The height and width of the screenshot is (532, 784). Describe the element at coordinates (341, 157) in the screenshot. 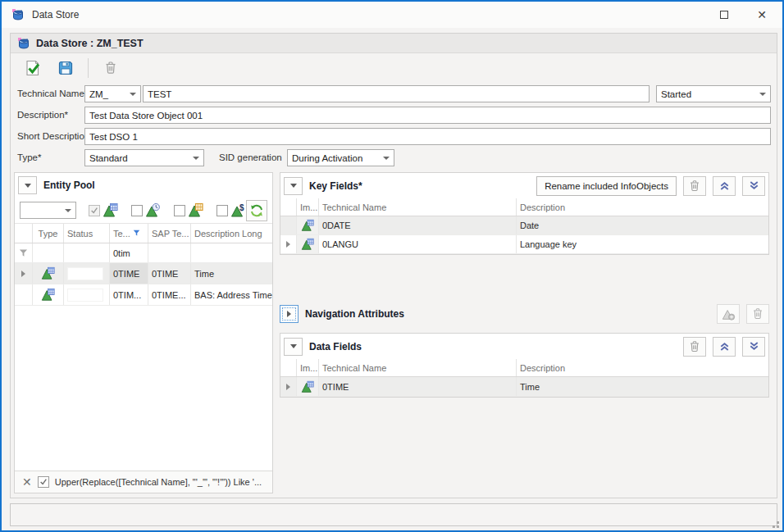

I see `sid-generation-combo: During Activation` at that location.